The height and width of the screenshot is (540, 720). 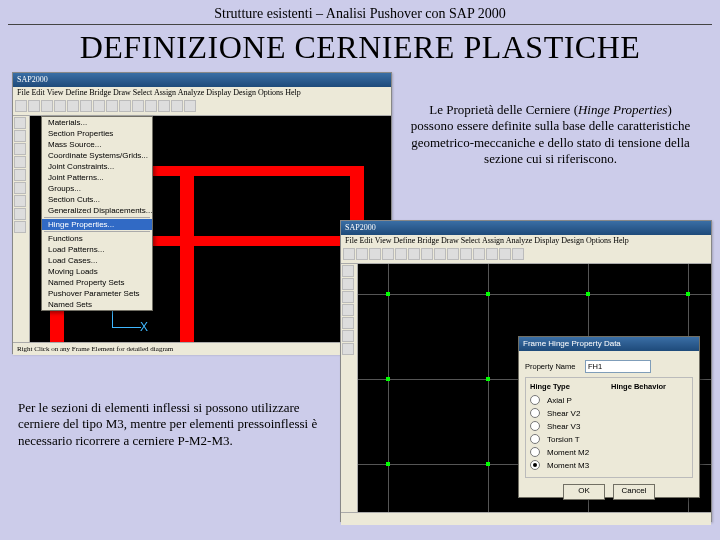 I want to click on menu-item: Pushover Parameter Sets, so click(x=97, y=294).